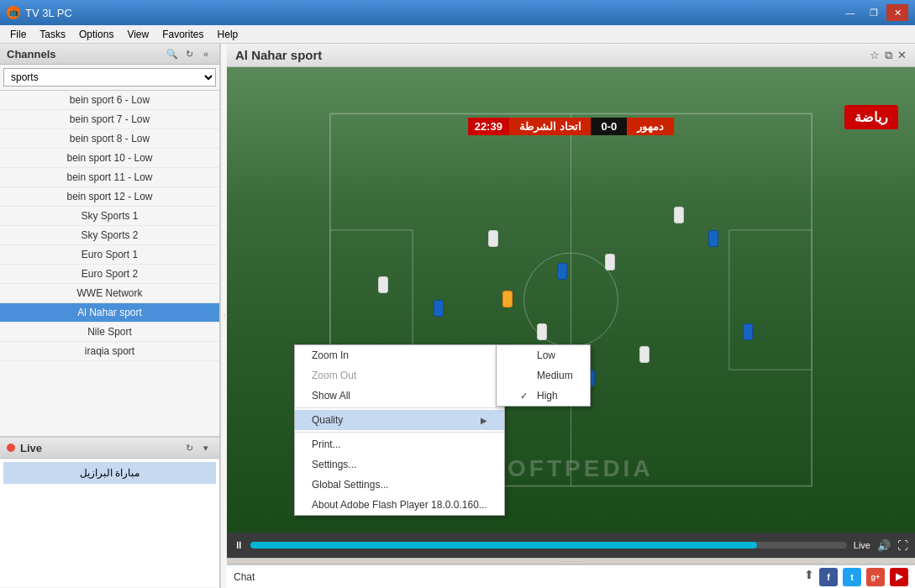 The image size is (915, 588). What do you see at coordinates (874, 13) in the screenshot?
I see `window-controls: — ❐ ✕` at bounding box center [874, 13].